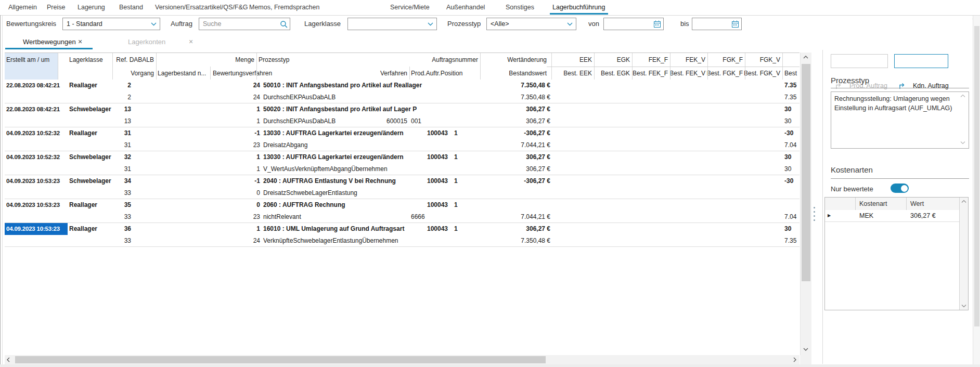 The width and height of the screenshot is (980, 367). What do you see at coordinates (490, 366) in the screenshot?
I see `window-bottom-edge` at bounding box center [490, 366].